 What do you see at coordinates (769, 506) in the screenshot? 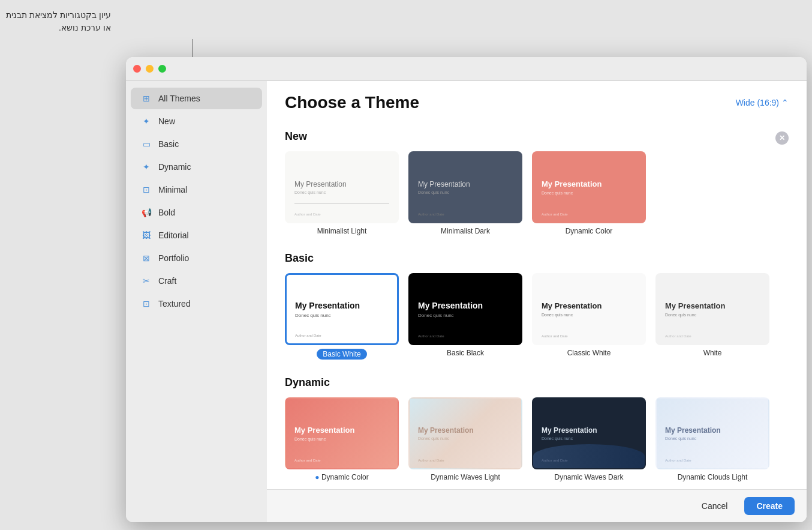
I see `create-button: Create` at bounding box center [769, 506].